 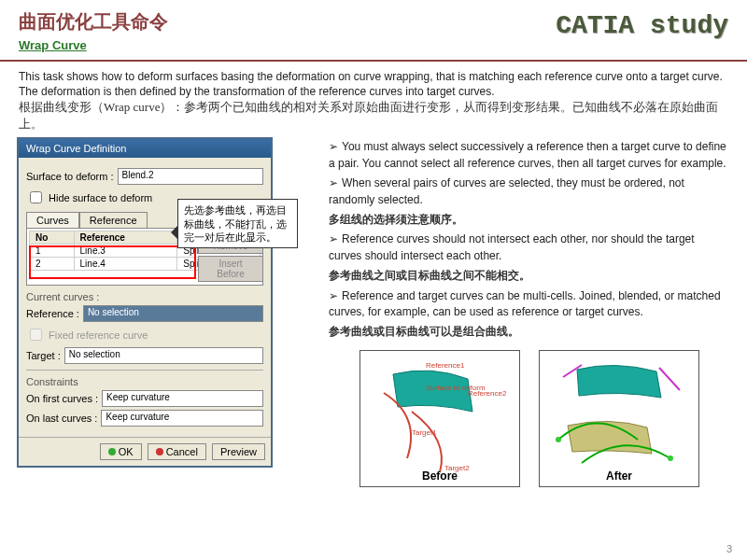 I want to click on ok-icon, so click(x=112, y=452).